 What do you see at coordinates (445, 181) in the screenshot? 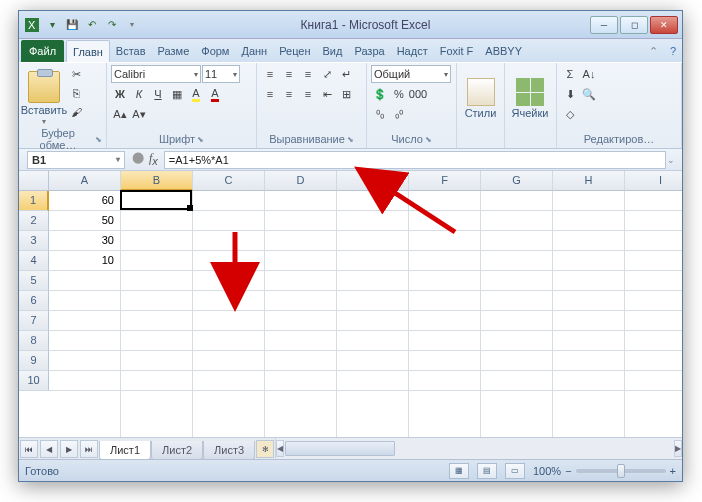
I see `col-header-F: F` at bounding box center [445, 181].